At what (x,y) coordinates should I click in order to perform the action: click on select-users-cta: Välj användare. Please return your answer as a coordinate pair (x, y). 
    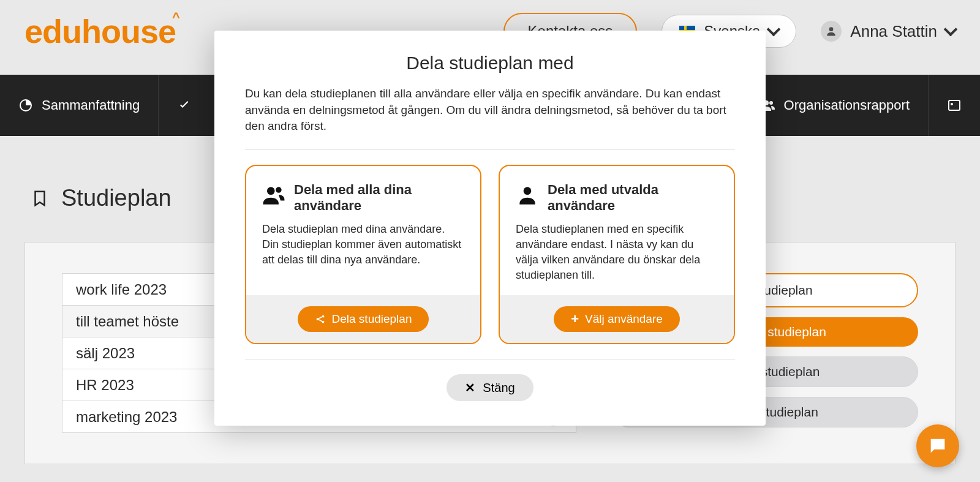
    Looking at the image, I should click on (624, 319).